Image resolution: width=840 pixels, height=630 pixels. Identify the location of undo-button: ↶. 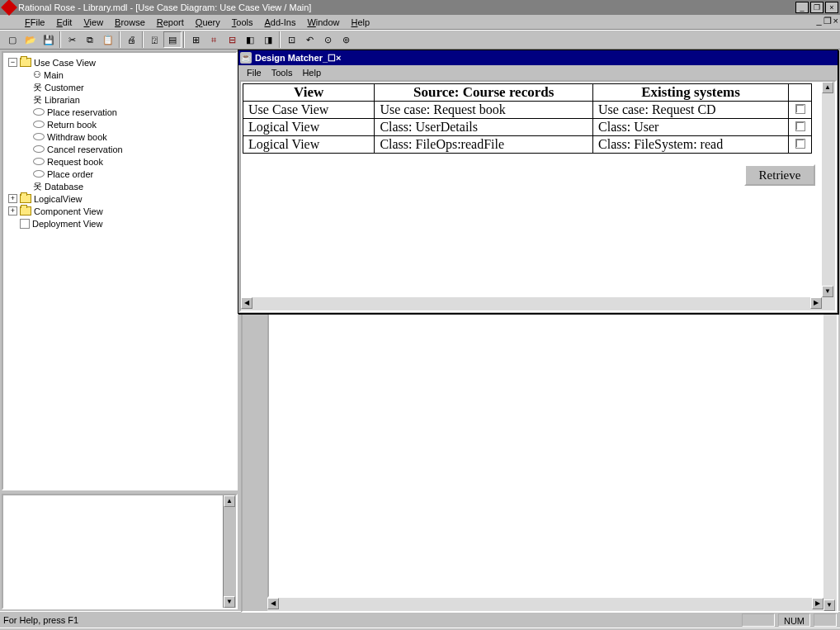
(309, 40).